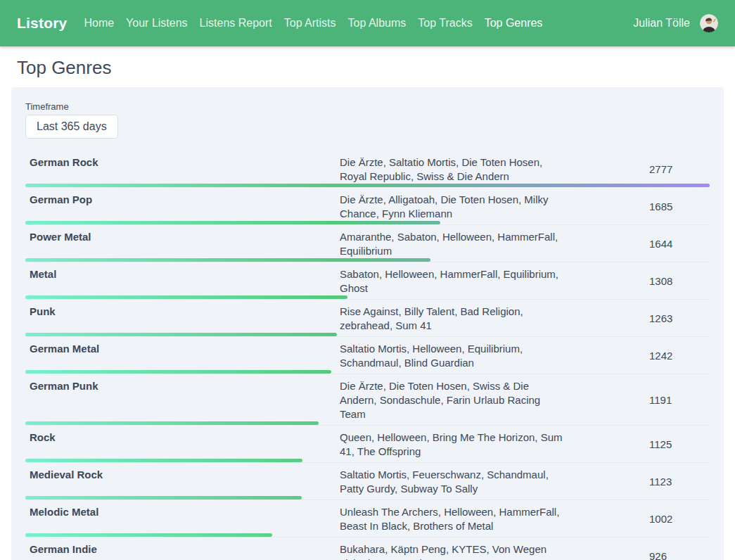 This screenshot has width=735, height=560. What do you see at coordinates (641, 207) in the screenshot?
I see `genre-listen-count: 1685` at bounding box center [641, 207].